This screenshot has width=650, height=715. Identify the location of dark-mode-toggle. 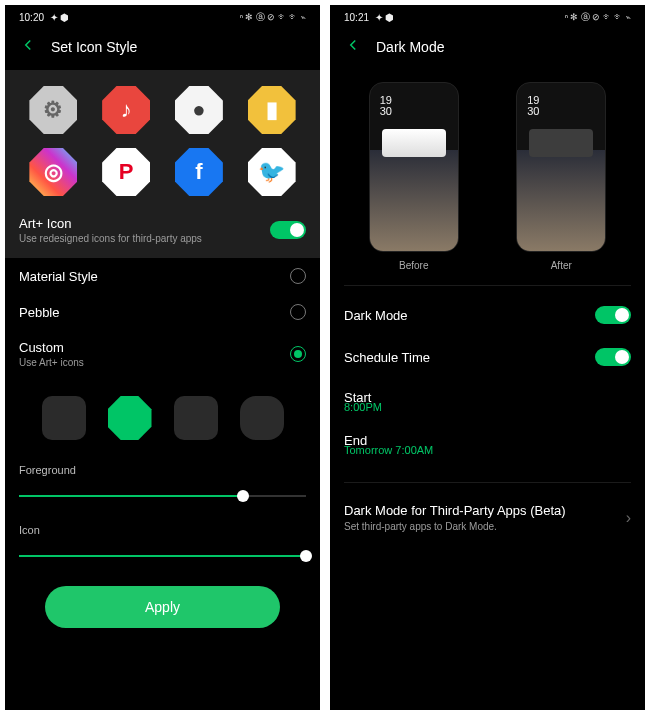
(613, 315).